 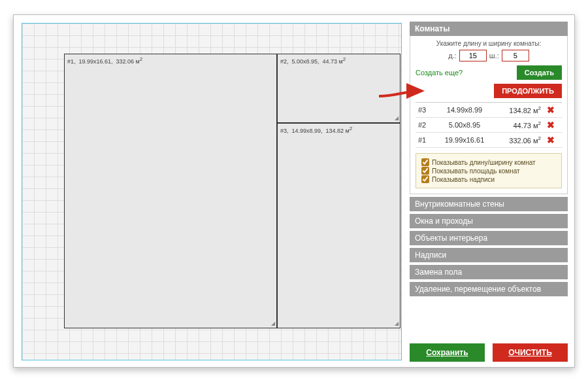 I want to click on collapsed-panel: Удаление, перемещение объектов, so click(x=489, y=289).